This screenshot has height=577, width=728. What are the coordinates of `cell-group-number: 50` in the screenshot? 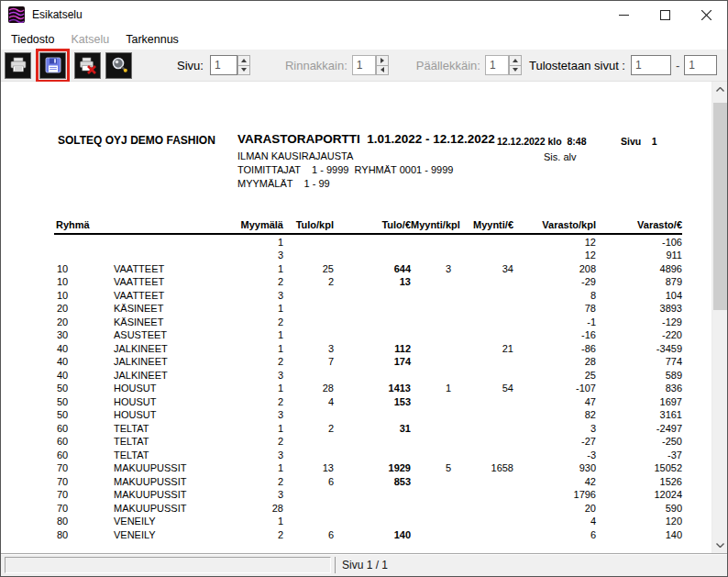 It's located at (83, 415).